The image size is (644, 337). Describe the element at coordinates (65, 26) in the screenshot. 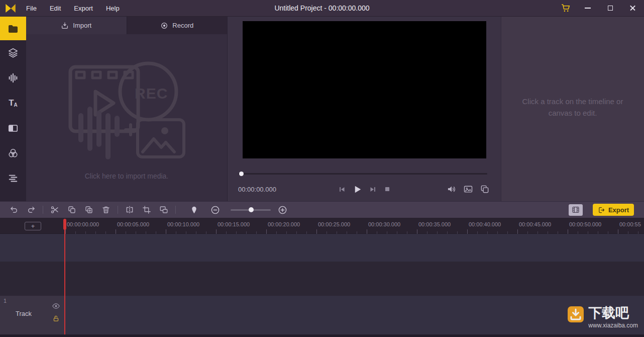

I see `import-icon` at that location.